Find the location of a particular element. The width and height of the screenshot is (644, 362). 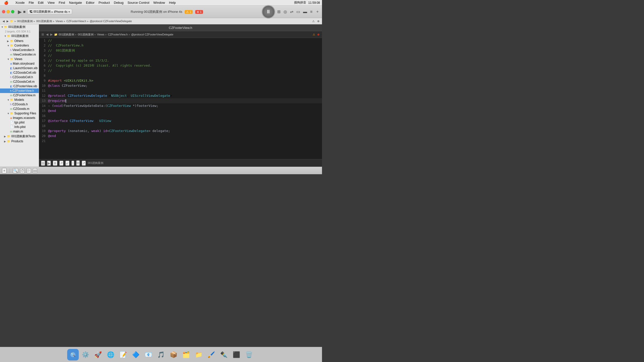

sidebar-item-czfooterview-h: h CZFooterView.h is located at coordinates (19, 91).